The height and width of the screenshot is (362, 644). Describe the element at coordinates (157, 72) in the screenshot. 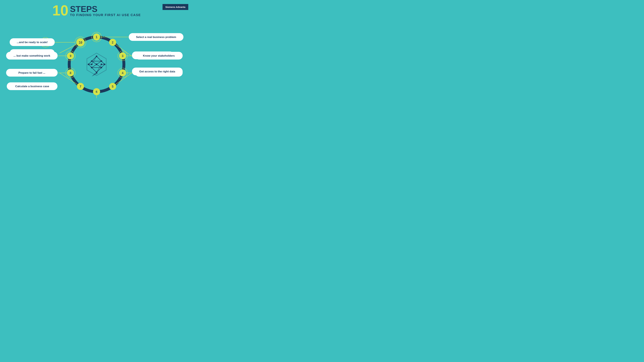

I see `label-step-5: Get access to the right data` at that location.